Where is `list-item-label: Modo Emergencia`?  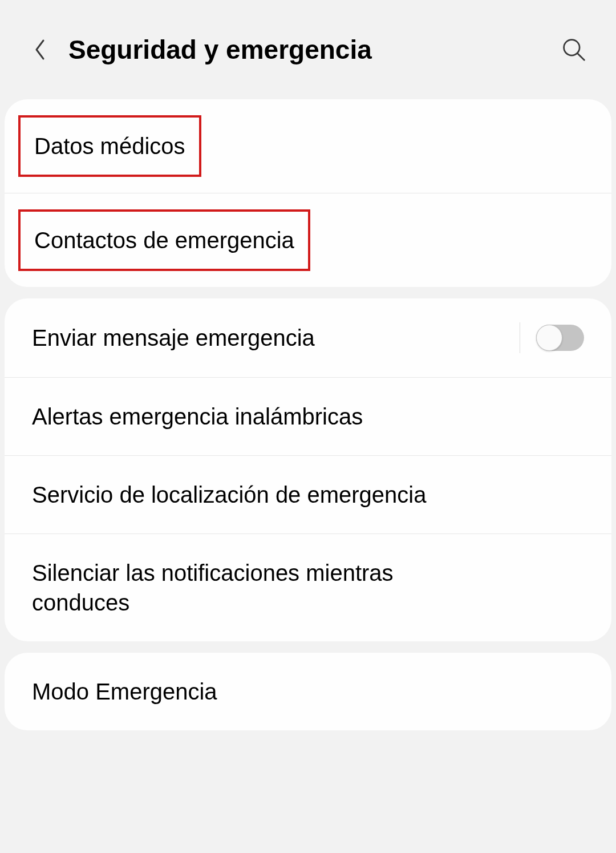
list-item-label: Modo Emergencia is located at coordinates (124, 692).